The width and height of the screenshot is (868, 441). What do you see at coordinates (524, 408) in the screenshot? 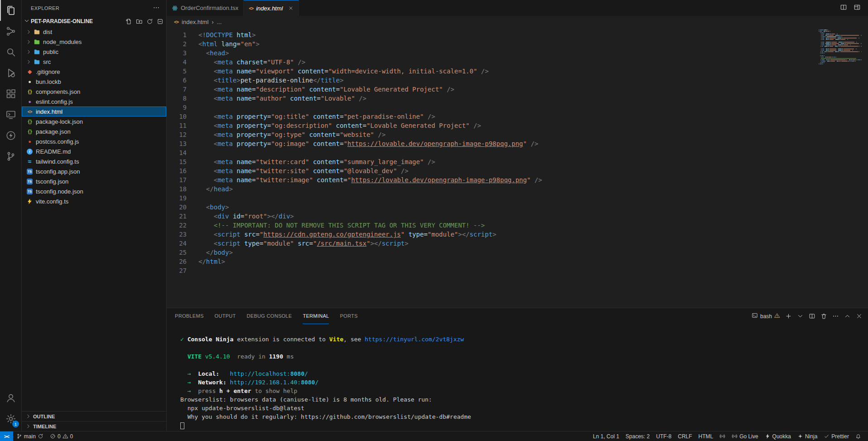
I see `terminal-line: npx update-browserslist-db@latest` at bounding box center [524, 408].